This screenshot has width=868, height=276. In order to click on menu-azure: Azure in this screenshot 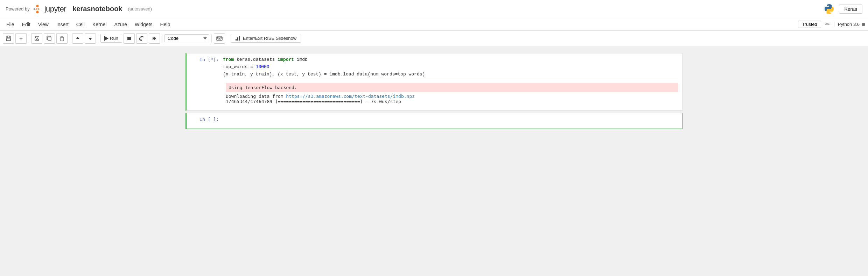, I will do `click(120, 24)`.